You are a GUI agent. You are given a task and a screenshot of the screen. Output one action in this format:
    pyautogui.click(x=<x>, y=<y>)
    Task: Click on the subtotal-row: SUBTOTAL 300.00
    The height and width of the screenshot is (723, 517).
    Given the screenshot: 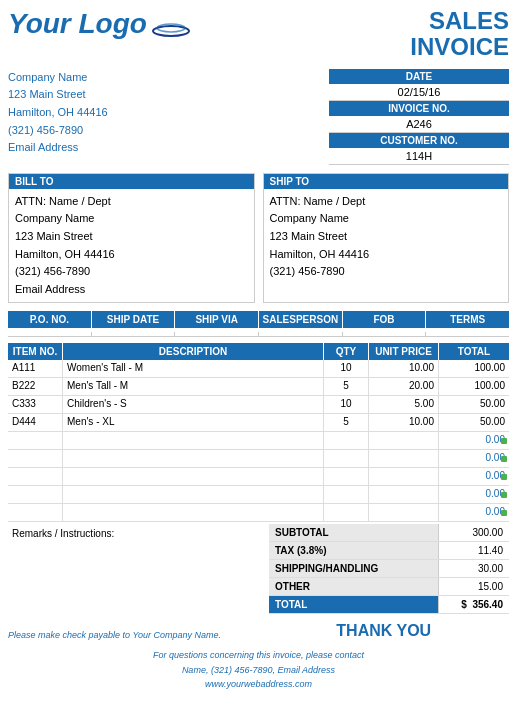 What is the action you would take?
    pyautogui.click(x=389, y=533)
    